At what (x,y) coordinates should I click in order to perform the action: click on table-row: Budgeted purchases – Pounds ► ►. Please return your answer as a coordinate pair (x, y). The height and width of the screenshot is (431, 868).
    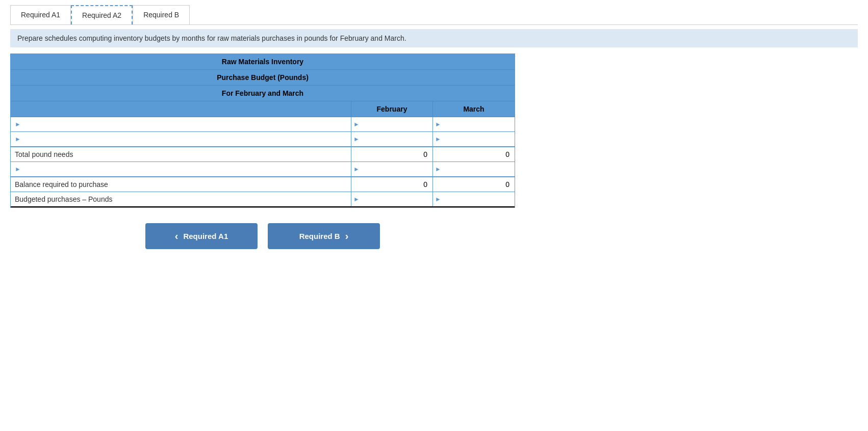
    Looking at the image, I should click on (263, 200).